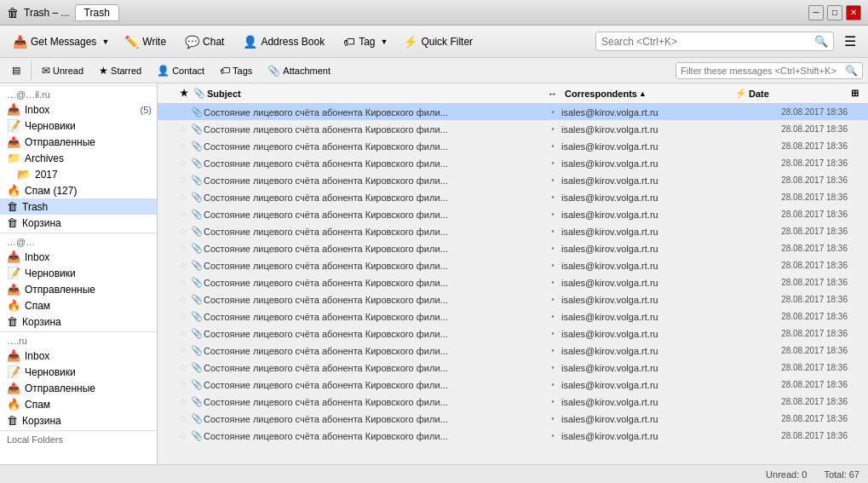 The height and width of the screenshot is (483, 868). Describe the element at coordinates (374, 94) in the screenshot. I see `col-header-subject: Subject` at that location.